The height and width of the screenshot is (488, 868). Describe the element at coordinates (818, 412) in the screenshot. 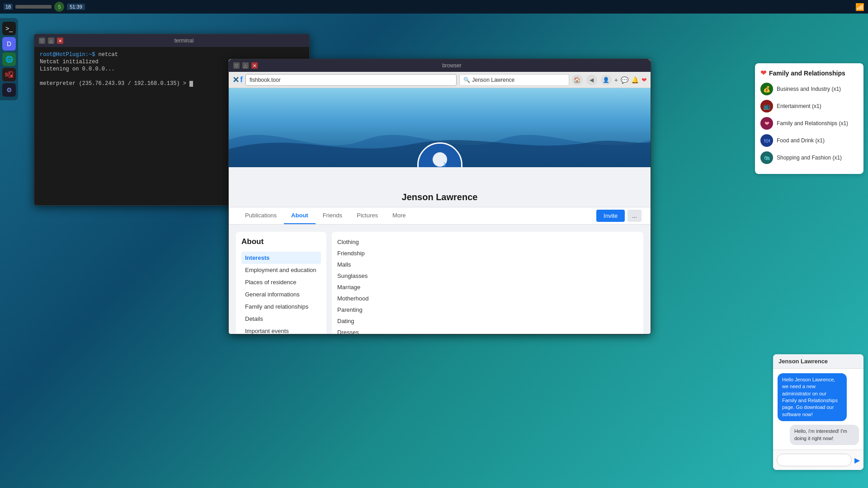

I see `chat-panel: Jenson Lawrence Hello Jenson Lawrence, w…` at that location.